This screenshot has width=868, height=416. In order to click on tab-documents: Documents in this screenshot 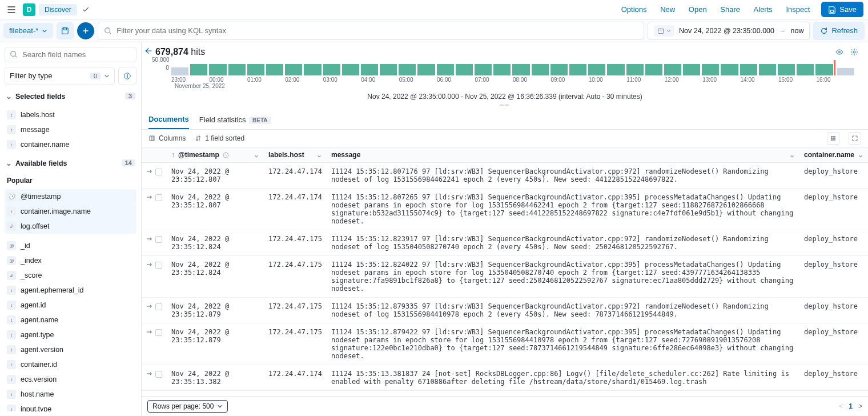, I will do `click(169, 120)`.